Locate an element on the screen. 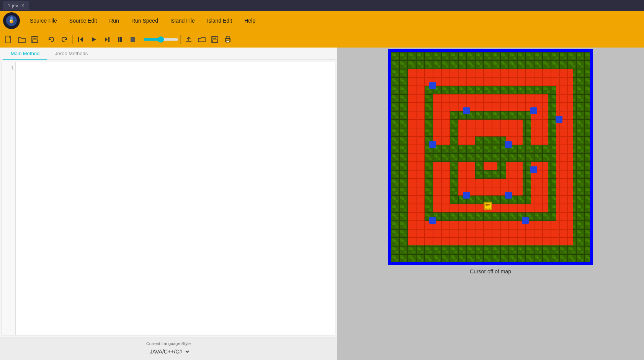 This screenshot has height=360, width=644. open-file-button is located at coordinates (22, 39).